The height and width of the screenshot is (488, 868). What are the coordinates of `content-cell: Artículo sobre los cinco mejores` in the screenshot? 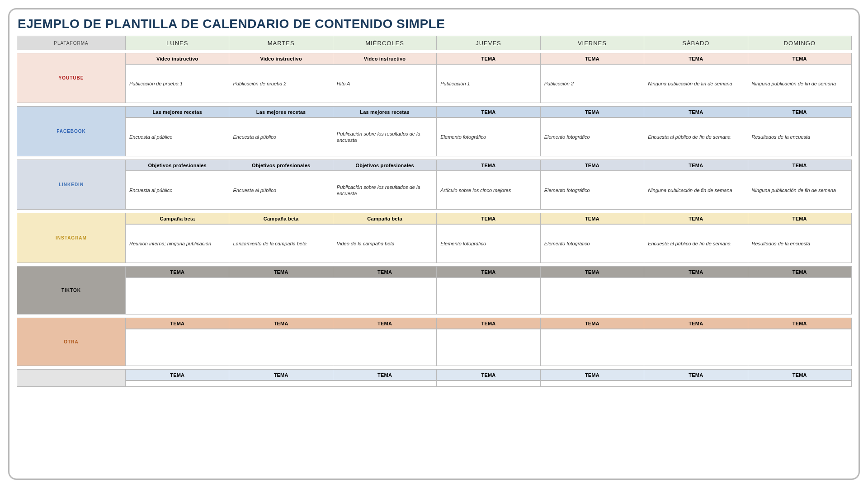 It's located at (488, 190).